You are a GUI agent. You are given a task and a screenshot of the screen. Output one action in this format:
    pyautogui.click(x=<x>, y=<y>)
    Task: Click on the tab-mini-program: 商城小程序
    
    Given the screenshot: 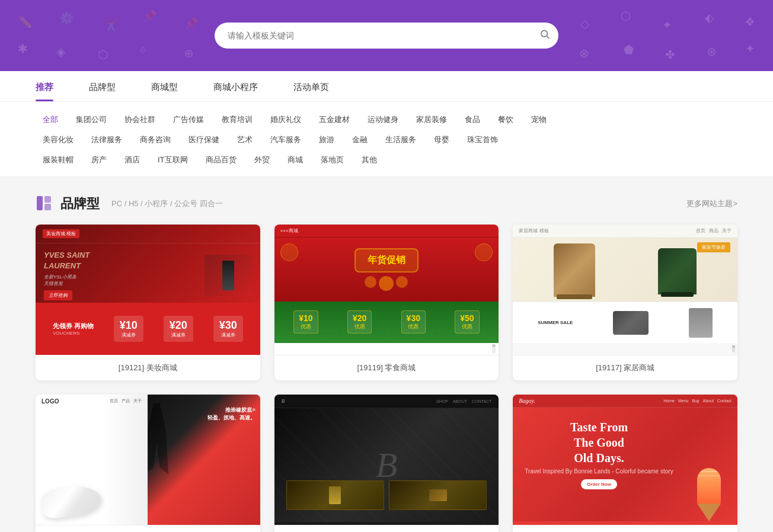 What is the action you would take?
    pyautogui.click(x=236, y=86)
    